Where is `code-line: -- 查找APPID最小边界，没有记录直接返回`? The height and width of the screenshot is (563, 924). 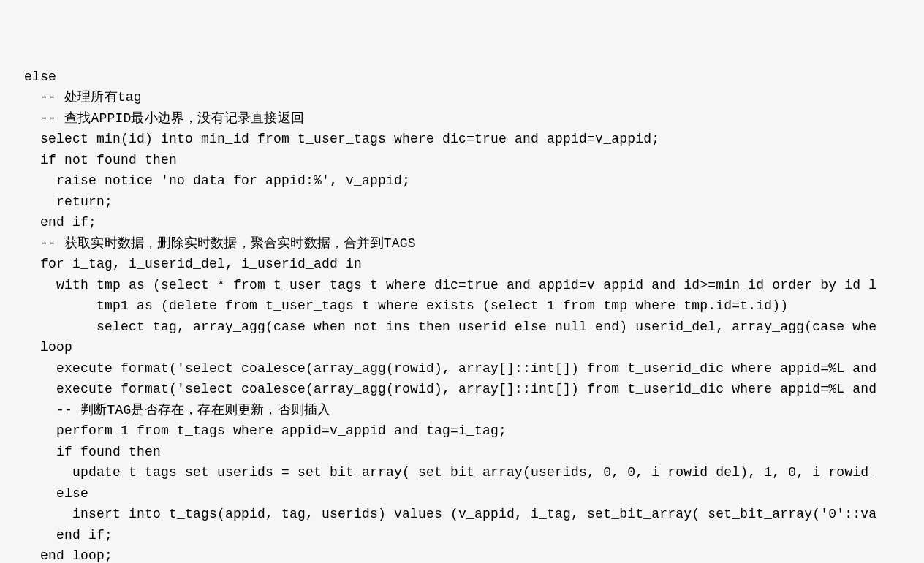
code-line: -- 查找APPID最小边界，没有记录直接返回 is located at coordinates (474, 118).